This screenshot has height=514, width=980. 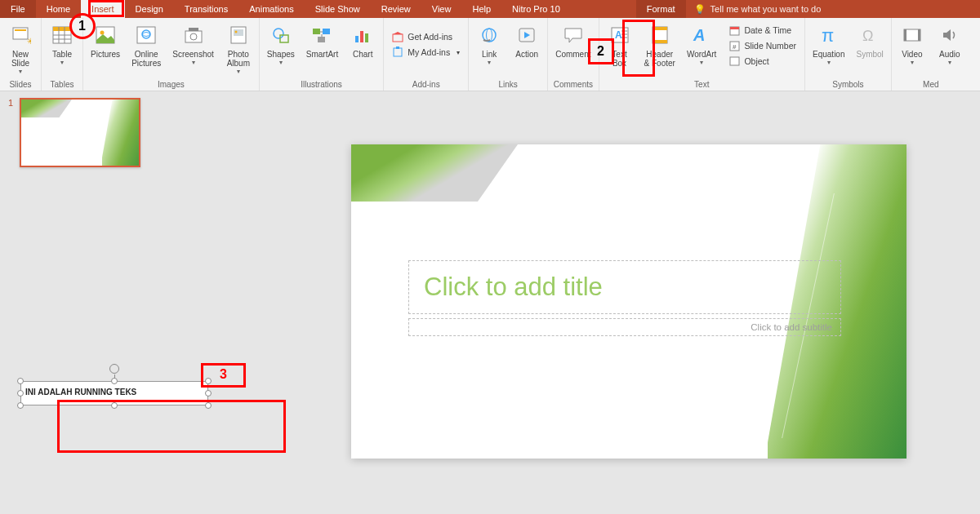 What do you see at coordinates (21, 54) in the screenshot?
I see `group-slides: ✳ New Slide ▾ Slides` at bounding box center [21, 54].